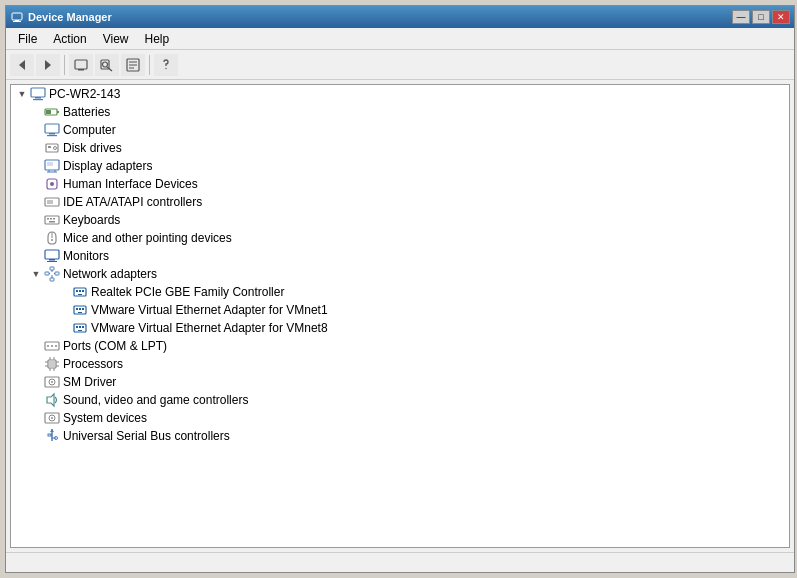  I want to click on tree-item-network-adapters: ▼ Network adapters, so click(400, 274).